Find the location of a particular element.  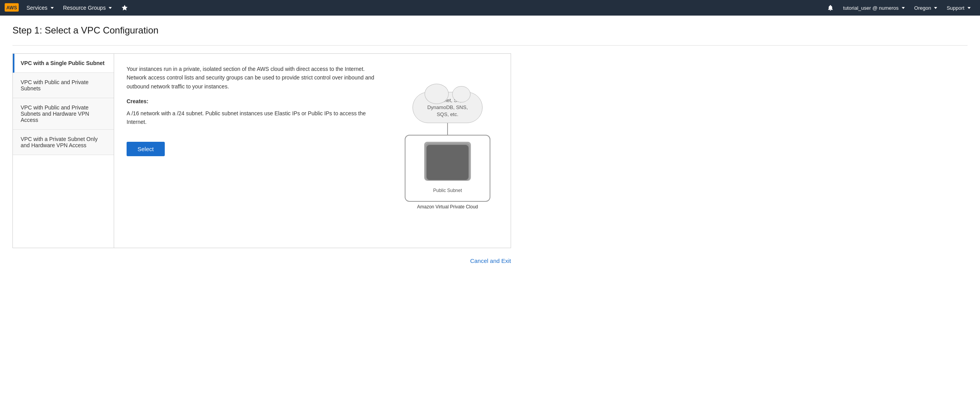

user-chevron-icon is located at coordinates (903, 8).